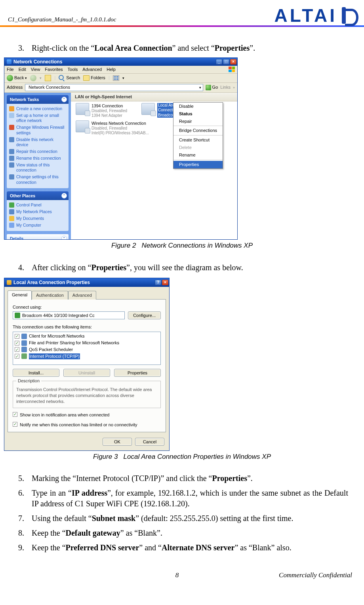 The height and width of the screenshot is (605, 364). What do you see at coordinates (198, 106) in the screenshot?
I see `ctx-disable: Disable` at bounding box center [198, 106].